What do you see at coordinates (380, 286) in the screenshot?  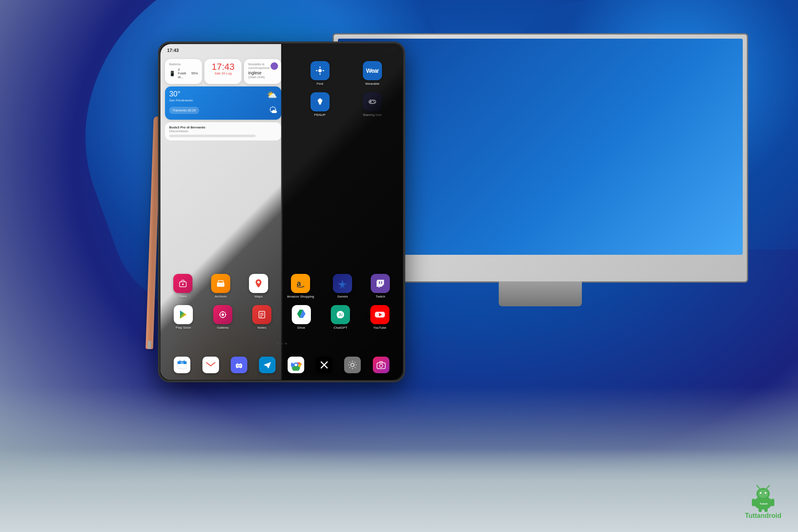 I see `app-twitch: Twitch` at bounding box center [380, 286].